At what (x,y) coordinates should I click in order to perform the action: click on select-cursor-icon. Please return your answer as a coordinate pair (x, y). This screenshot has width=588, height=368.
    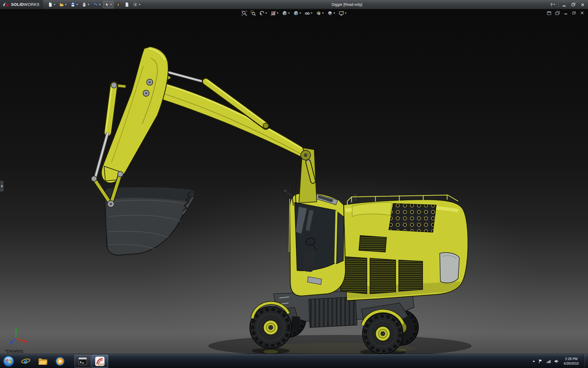
    Looking at the image, I should click on (107, 5).